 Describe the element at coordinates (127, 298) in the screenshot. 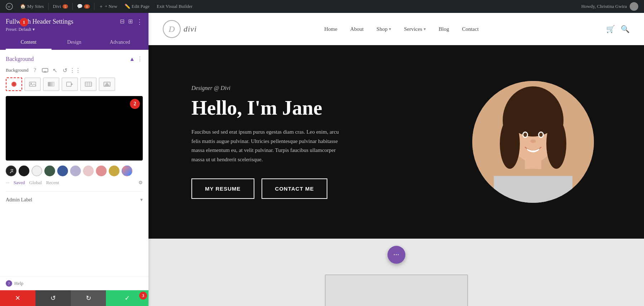

I see `save-button: ✓ 3` at that location.